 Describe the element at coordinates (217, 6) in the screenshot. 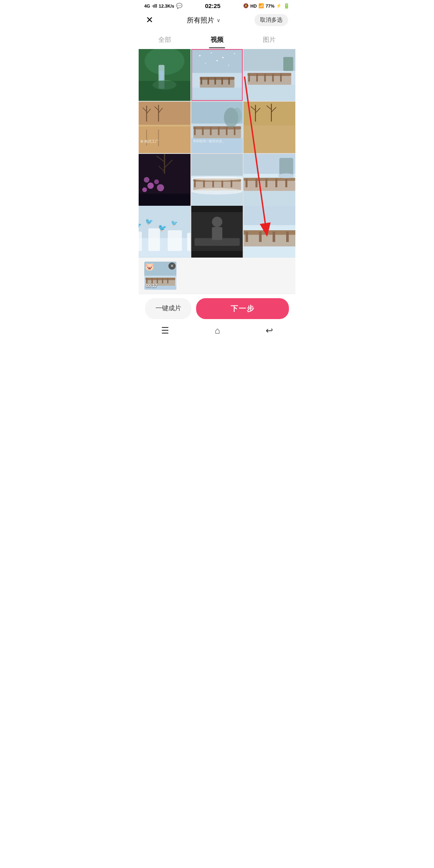

I see `status-bar: 4G ·ıll 12.3K/s 💬 02:25 🔕 HD 📶 77% ⚡ 🔋` at that location.